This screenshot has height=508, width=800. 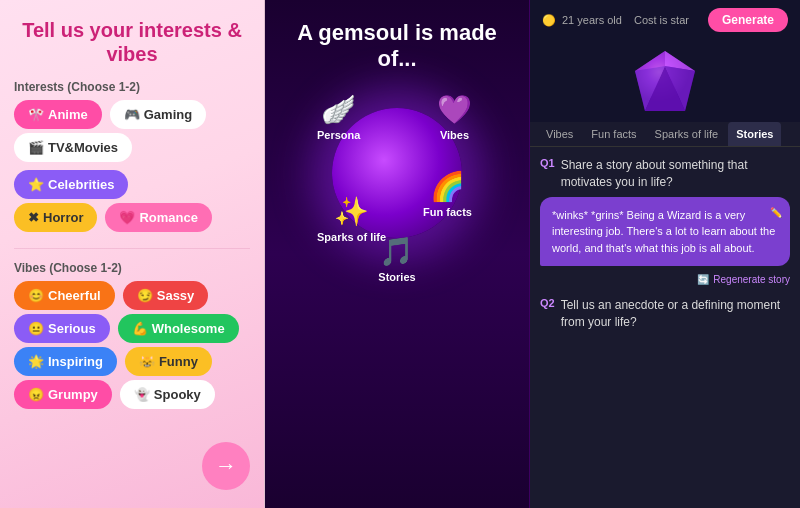 What do you see at coordinates (752, 280) in the screenshot?
I see `regen-label: Regenerate story` at bounding box center [752, 280].